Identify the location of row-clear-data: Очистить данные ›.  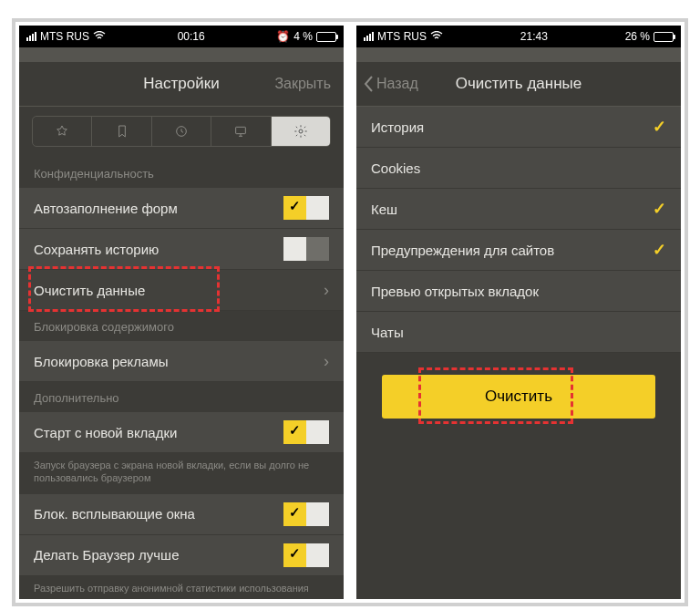
(181, 290).